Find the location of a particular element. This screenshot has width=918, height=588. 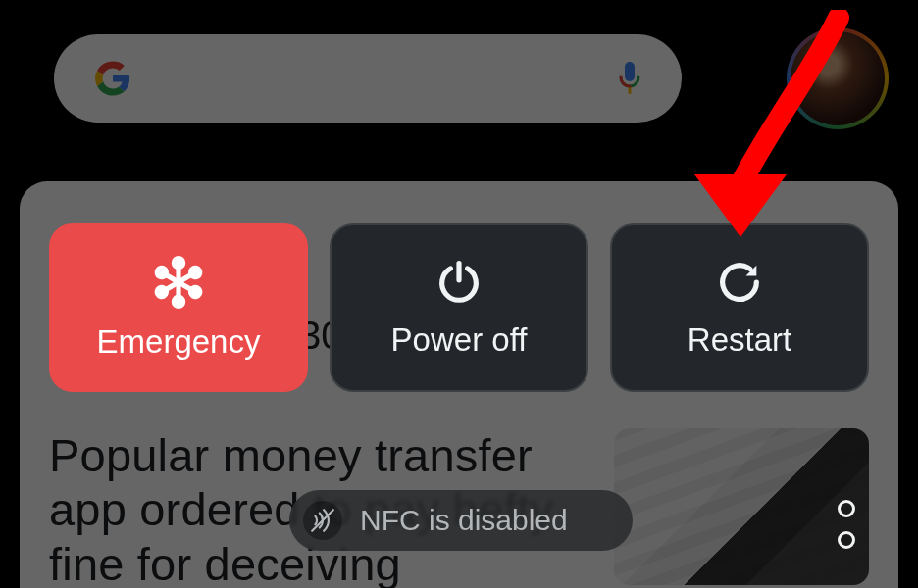

feed-thumbnail is located at coordinates (741, 507).